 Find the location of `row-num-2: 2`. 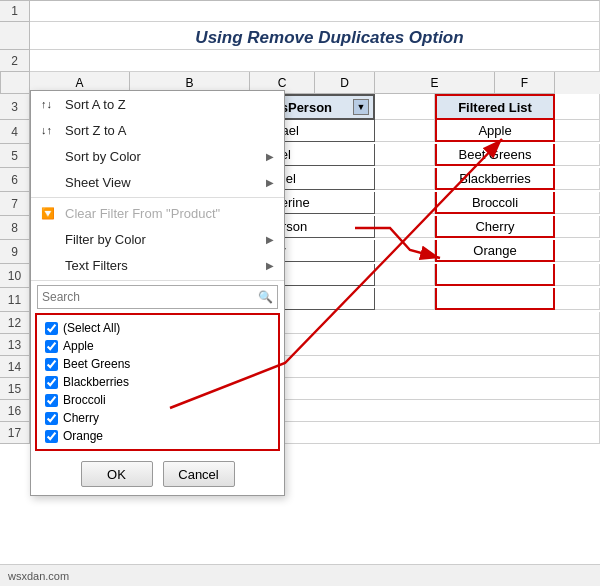

row-num-2: 2 is located at coordinates (15, 61).